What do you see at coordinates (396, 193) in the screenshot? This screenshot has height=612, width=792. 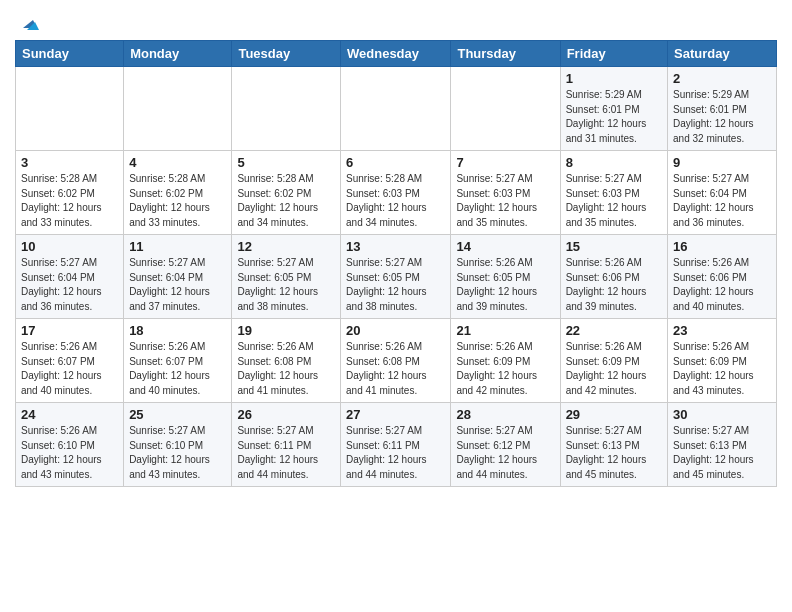 I see `week-row-2: 3Sunrise: 5:28 AM Sunset: 6:02 PM Daylig…` at bounding box center [396, 193].